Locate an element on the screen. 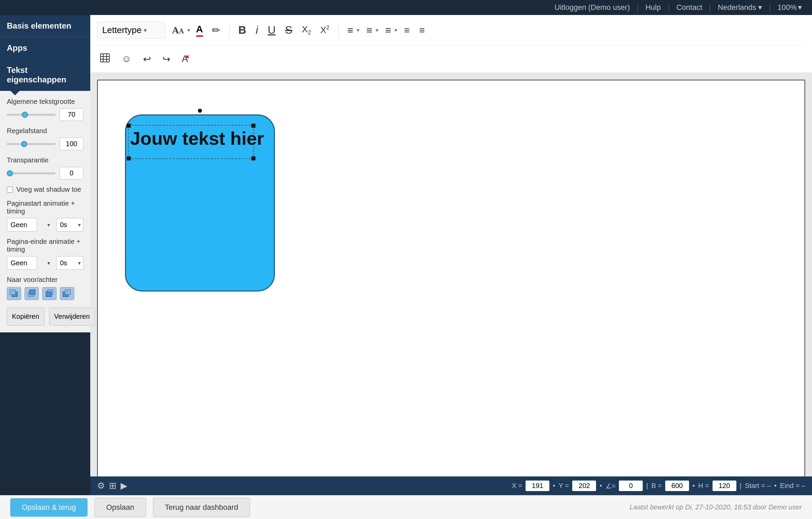  strikethrough-button: S is located at coordinates (289, 30).